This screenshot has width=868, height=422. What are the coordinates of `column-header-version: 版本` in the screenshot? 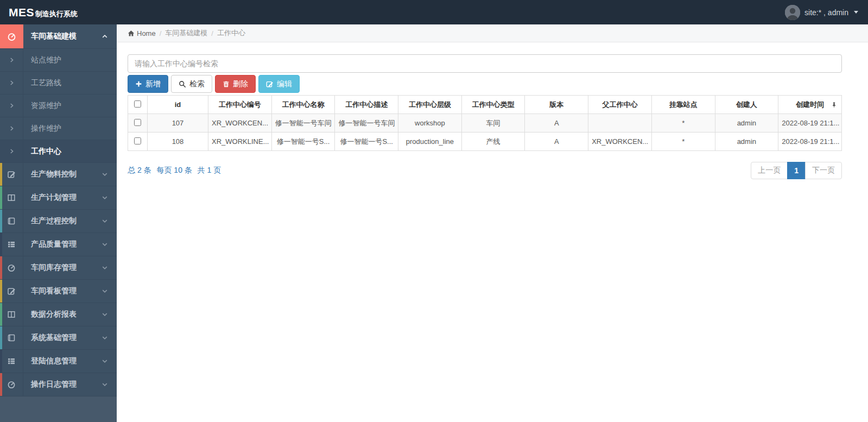 It's located at (557, 105).